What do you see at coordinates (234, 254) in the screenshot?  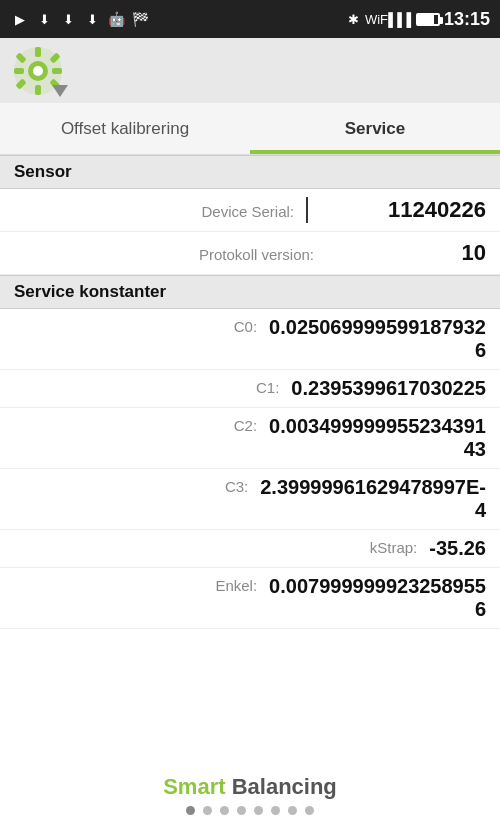 I see `protokoll-version-label: Protokoll version:` at bounding box center [234, 254].